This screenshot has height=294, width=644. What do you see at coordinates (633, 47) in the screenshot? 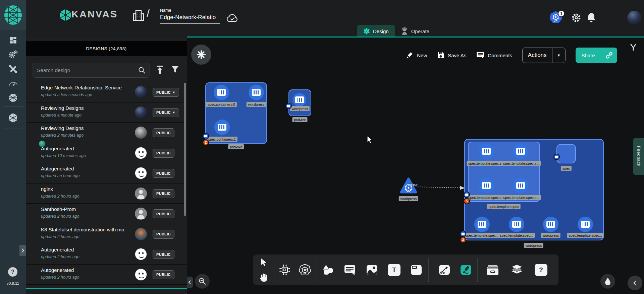
I see `quick-menu-y-icon: Y` at bounding box center [633, 47].